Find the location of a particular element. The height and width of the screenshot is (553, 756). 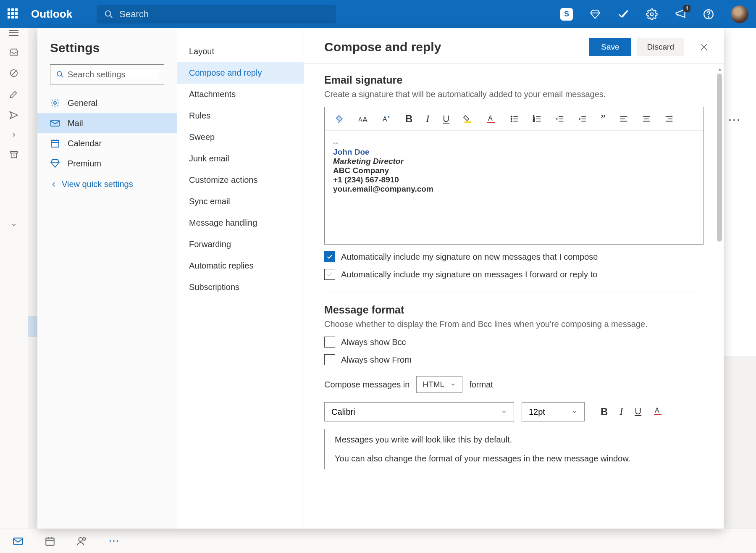

close-icon is located at coordinates (704, 47).